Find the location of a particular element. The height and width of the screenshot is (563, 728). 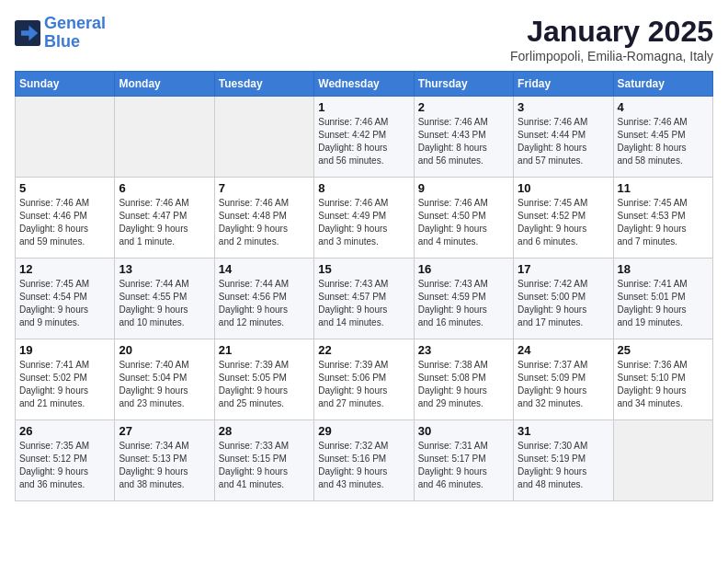

col-header-tuesday: Tuesday is located at coordinates (264, 85).